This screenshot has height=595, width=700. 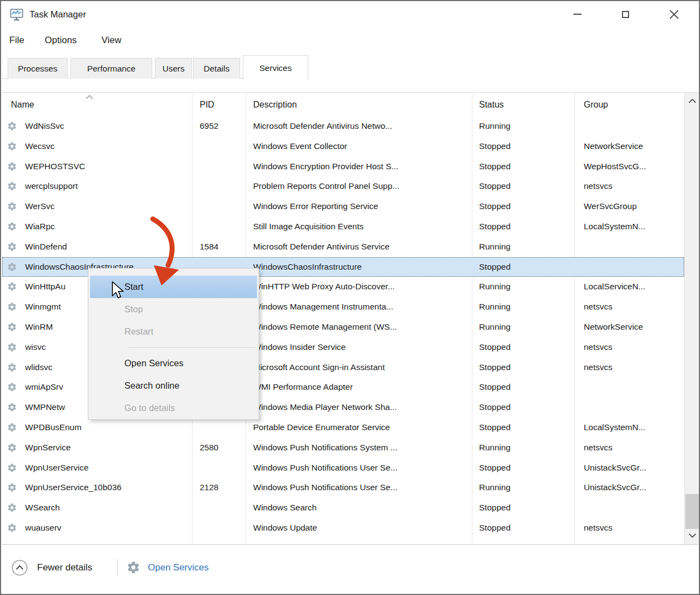 What do you see at coordinates (614, 428) in the screenshot?
I see `service-group: LocalSystemN...` at bounding box center [614, 428].